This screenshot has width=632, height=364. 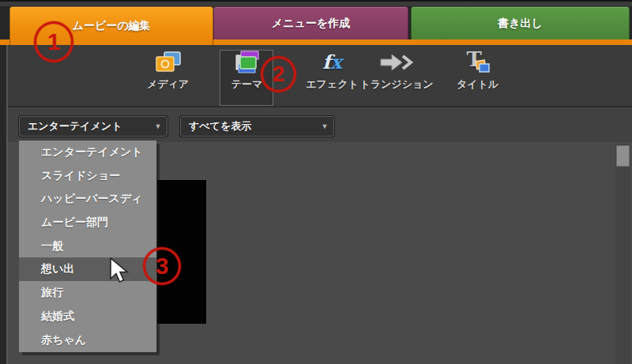 What do you see at coordinates (88, 246) in the screenshot?
I see `category-menu: エンターテイメント スライドショー ハッピーバースディ ムービー部門 一般 想い…` at bounding box center [88, 246].